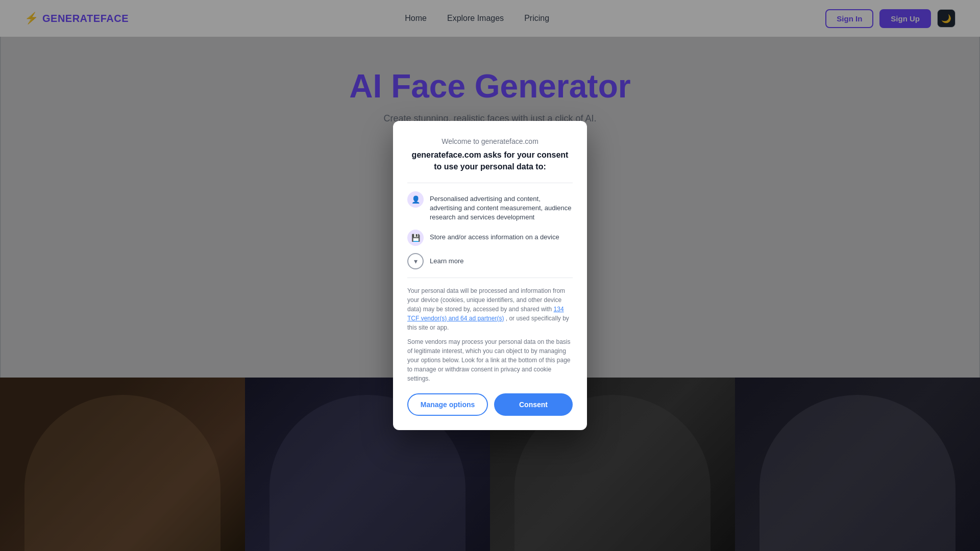 The height and width of the screenshot is (551, 980). I want to click on manage-options-button: Manage options, so click(448, 405).